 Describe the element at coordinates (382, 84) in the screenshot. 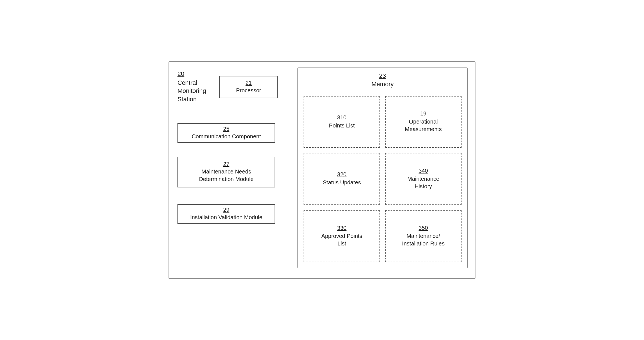

I see `memory-label: Memory` at that location.